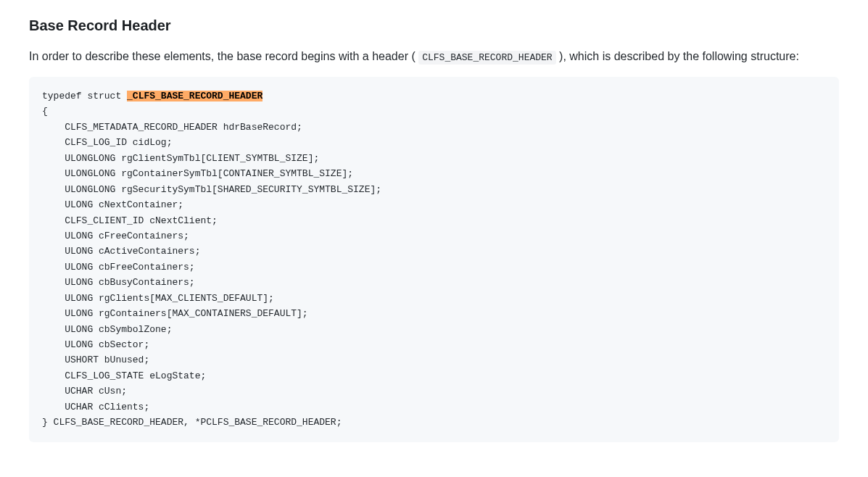 The image size is (868, 477). I want to click on intro-paragraph: In order to describe these elements, the…, so click(434, 57).